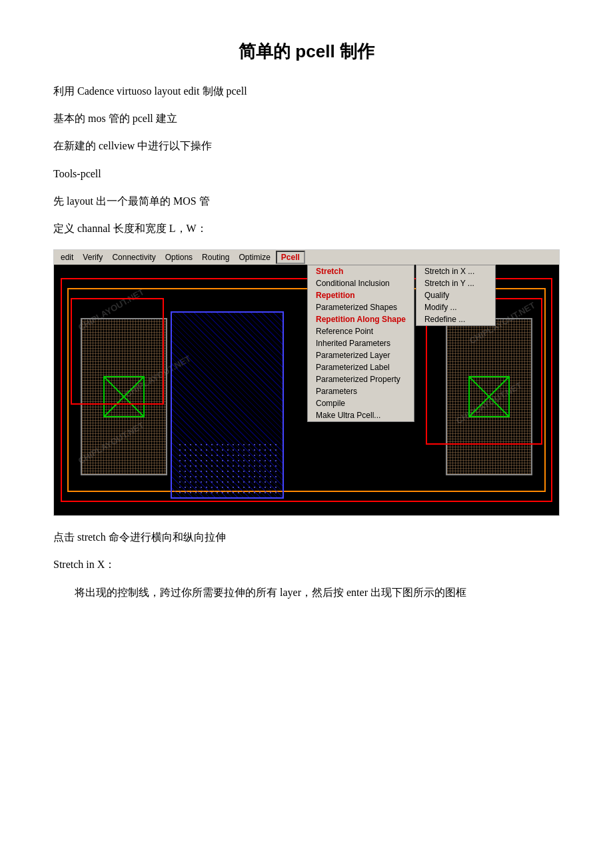 The width and height of the screenshot is (613, 868). Describe the element at coordinates (255, 257) in the screenshot. I see `menu-optimize: Optimize` at that location.